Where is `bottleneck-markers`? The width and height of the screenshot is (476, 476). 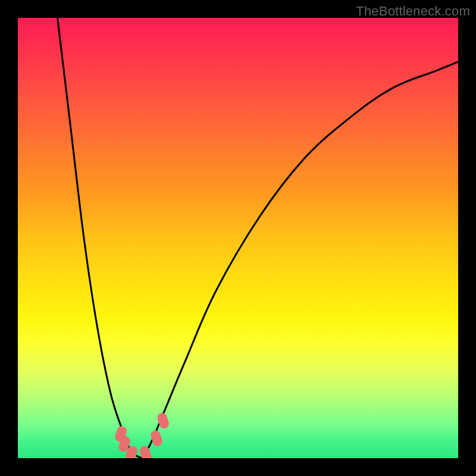 bottleneck-markers is located at coordinates (142, 435).